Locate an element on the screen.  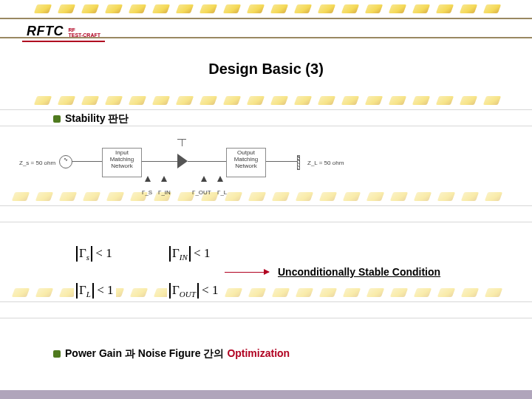
load-symbol is located at coordinates (299, 163).